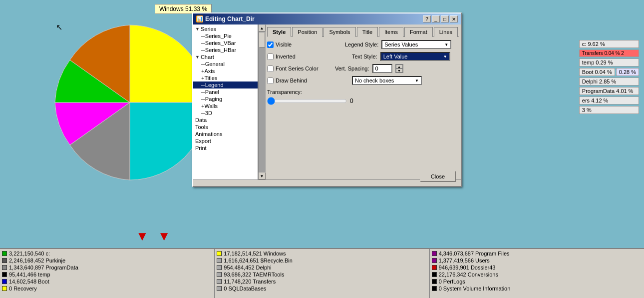 This screenshot has height=298, width=644. What do you see at coordinates (230, 19) in the screenshot?
I see `dialog-title-text: Editing Chart_Dir` at bounding box center [230, 19].